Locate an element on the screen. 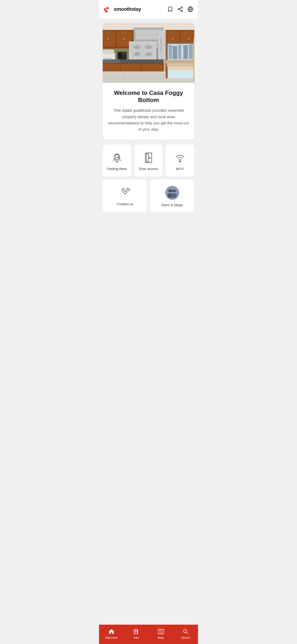  app-header: smoothstay is located at coordinates (148, 9).